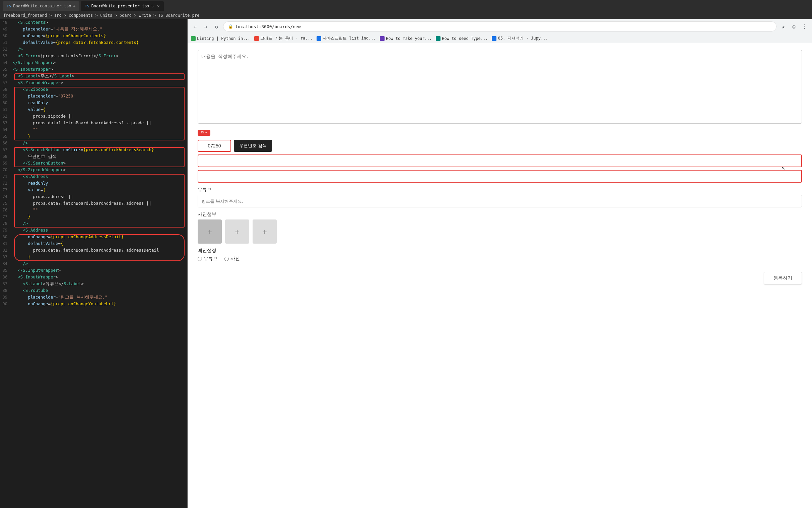 This screenshot has width=812, height=508. I want to click on code-content: <S.Label>주소</S.Label>, so click(44, 76).